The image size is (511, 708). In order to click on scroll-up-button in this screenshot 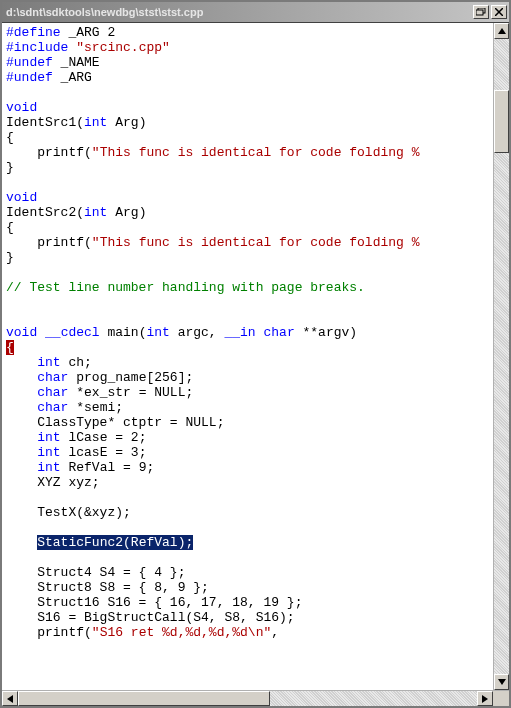, I will do `click(502, 31)`.